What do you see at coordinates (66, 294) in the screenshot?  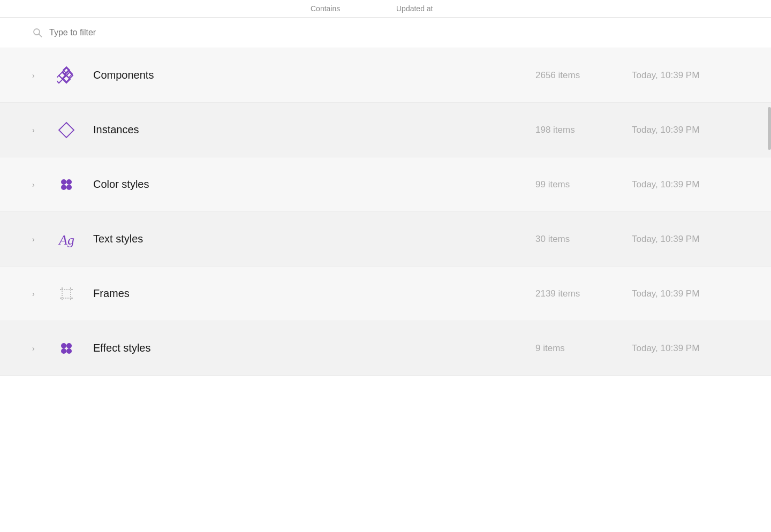 I see `frames-icon` at bounding box center [66, 294].